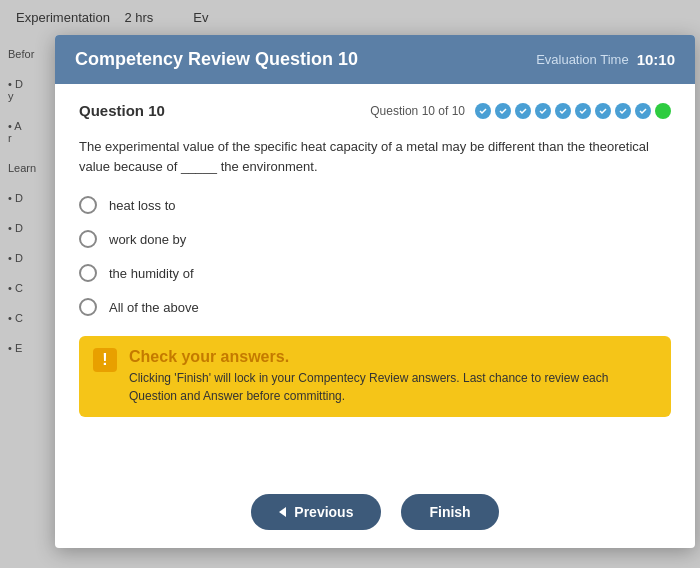  I want to click on dot-10-active, so click(663, 111).